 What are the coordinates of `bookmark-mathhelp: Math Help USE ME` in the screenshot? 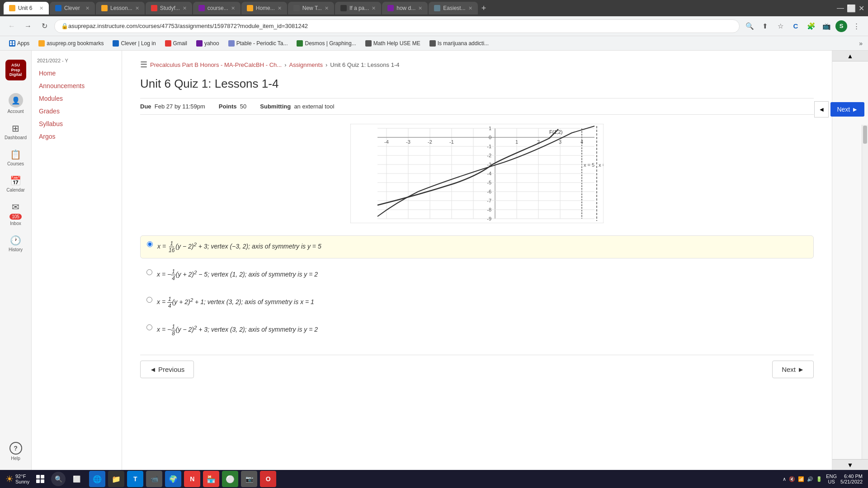 It's located at (393, 43).